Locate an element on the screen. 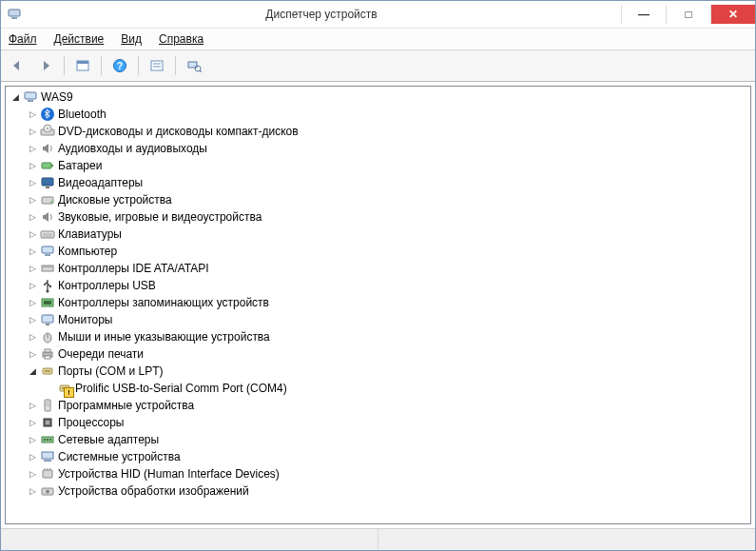  system-device-icon is located at coordinates (48, 457).